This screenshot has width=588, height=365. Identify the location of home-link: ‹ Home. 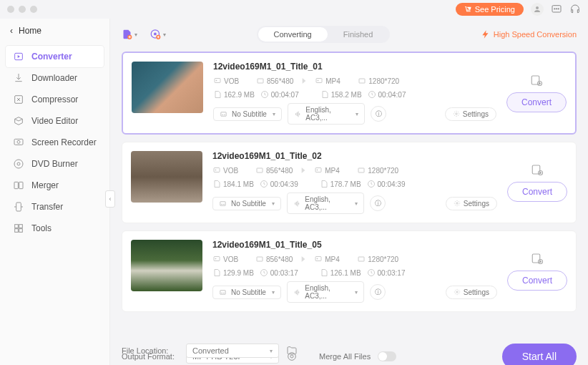
(54, 31).